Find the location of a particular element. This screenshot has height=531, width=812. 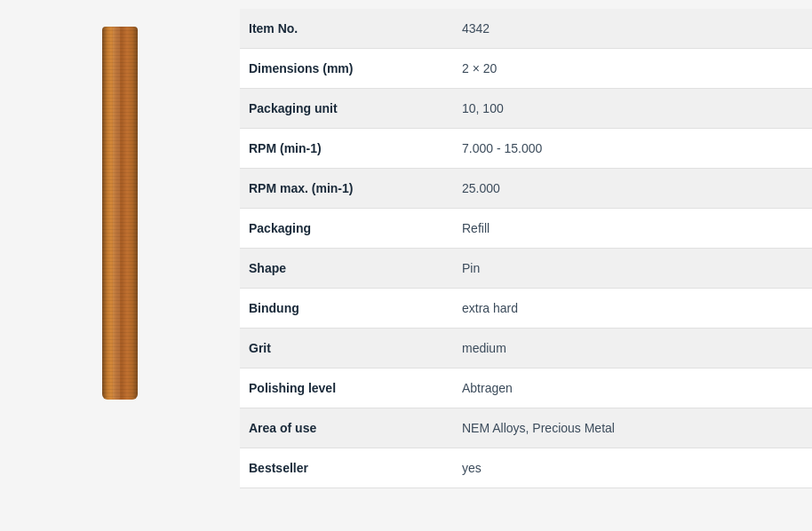

table-row: Polishing levelAbtragen is located at coordinates (526, 389).